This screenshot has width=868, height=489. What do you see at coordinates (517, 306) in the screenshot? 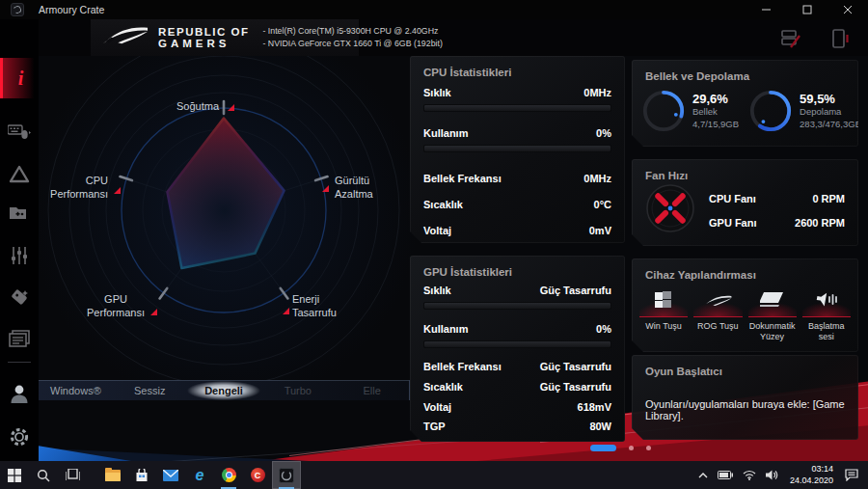
I see `gpu-frequency-bar` at bounding box center [517, 306].